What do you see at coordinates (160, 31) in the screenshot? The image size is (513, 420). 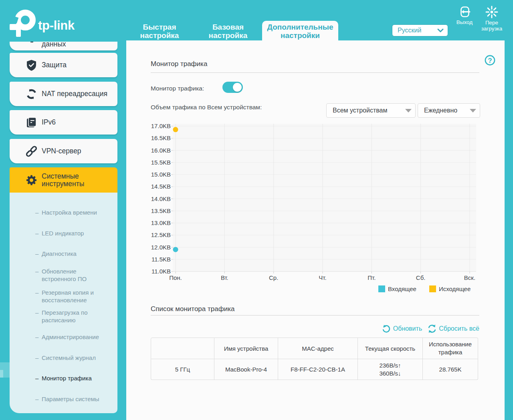 I see `tab-quick-setup: Быстрая настройка` at bounding box center [160, 31].